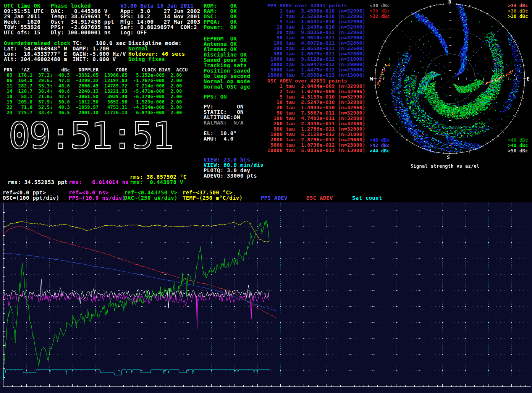 The width and height of the screenshot is (532, 393). I want to click on dac-scale-label: DAC~(250 uV/div), so click(151, 198).